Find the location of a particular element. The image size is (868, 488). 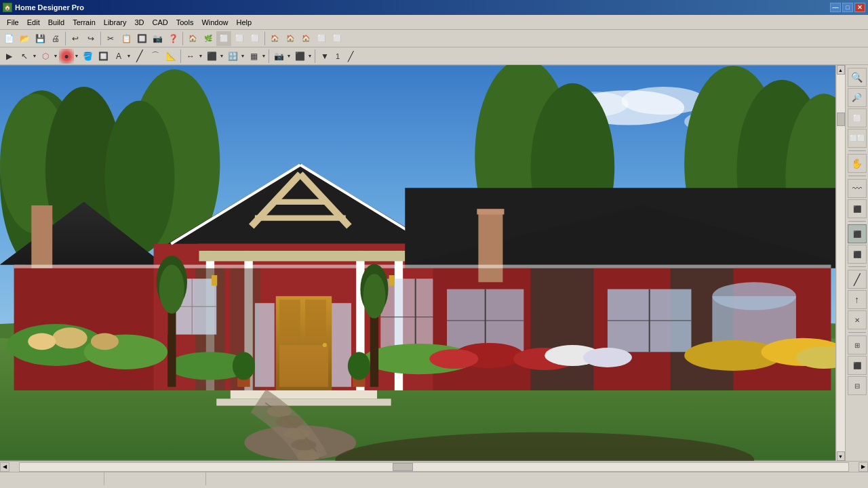

menu-edit: Edit is located at coordinates (34, 22).